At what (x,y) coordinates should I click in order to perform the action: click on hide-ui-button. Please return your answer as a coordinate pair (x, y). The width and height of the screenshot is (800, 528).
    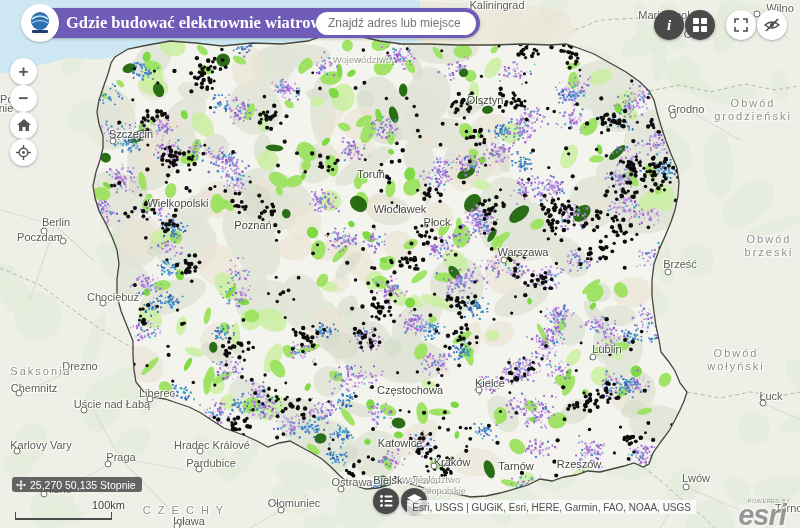
    Looking at the image, I should click on (772, 25).